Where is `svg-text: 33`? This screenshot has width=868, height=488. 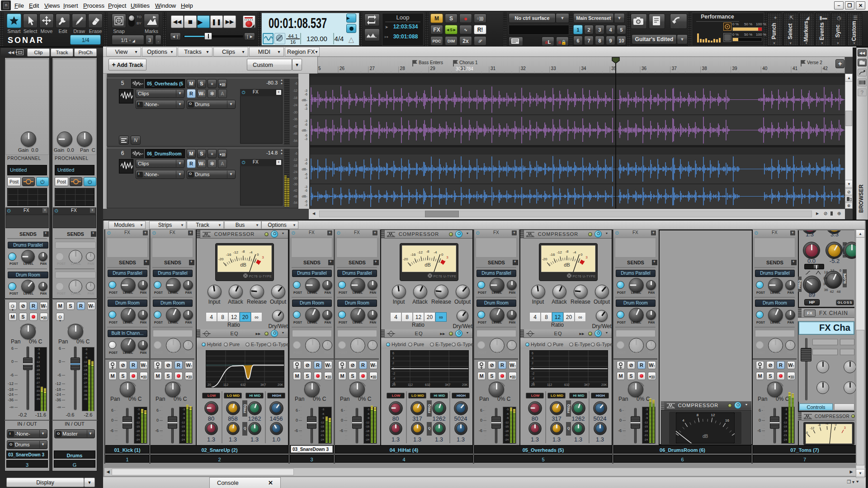
svg-text: 33 is located at coordinates (554, 69).